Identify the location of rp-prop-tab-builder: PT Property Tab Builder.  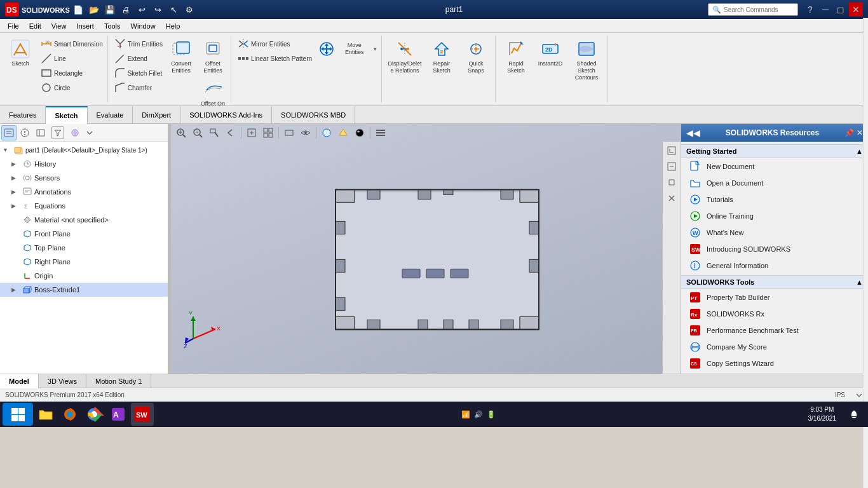
(775, 297).